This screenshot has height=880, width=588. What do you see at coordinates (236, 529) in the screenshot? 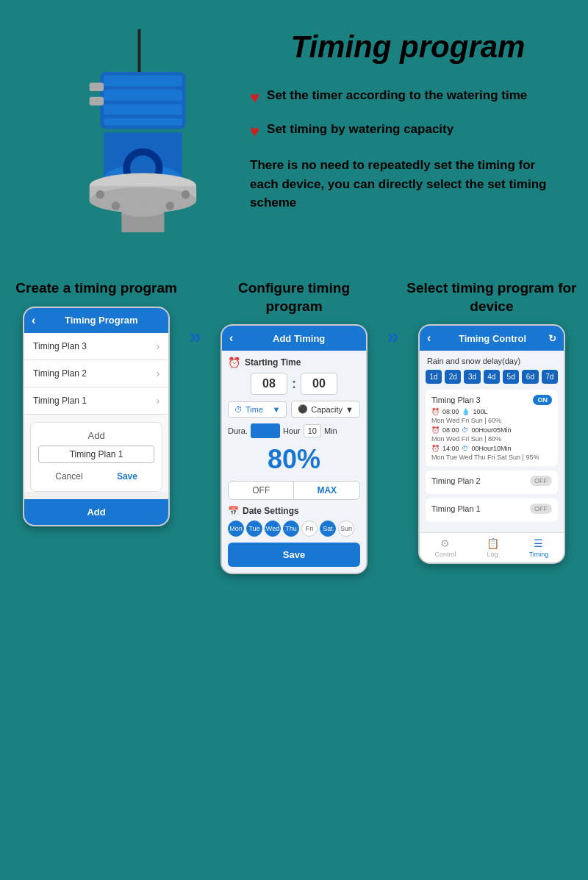
I see `day-mon: Mon` at bounding box center [236, 529].